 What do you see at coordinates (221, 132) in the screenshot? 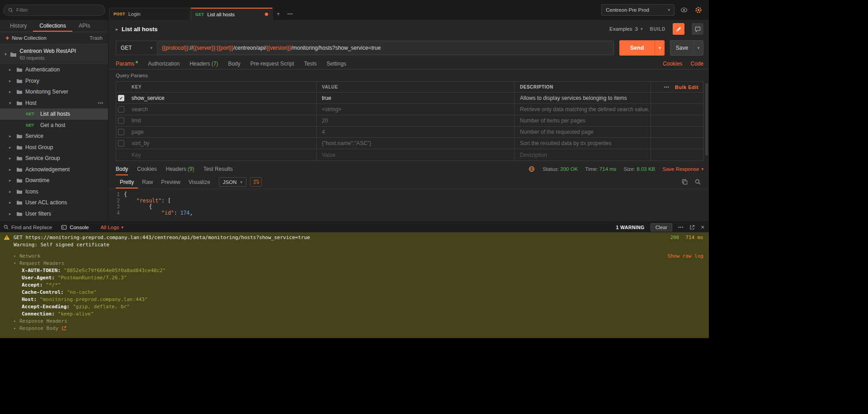
I see `param-key: page` at bounding box center [221, 132].